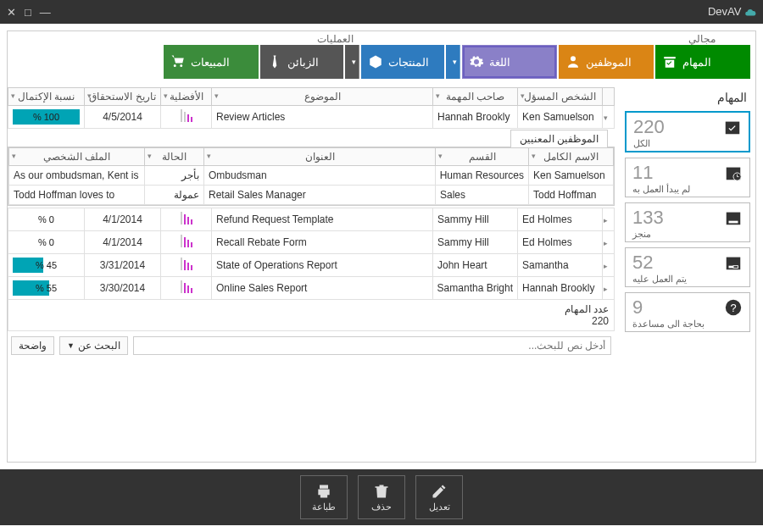 The image size is (763, 532). I want to click on edit-button: تعديل, so click(439, 497).